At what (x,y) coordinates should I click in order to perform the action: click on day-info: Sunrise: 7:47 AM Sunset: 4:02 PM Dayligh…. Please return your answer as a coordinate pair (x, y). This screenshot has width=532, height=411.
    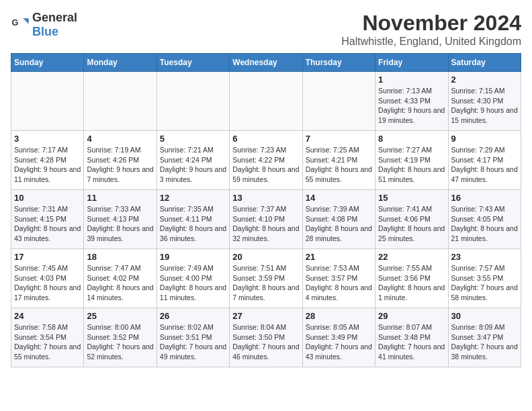
    Looking at the image, I should click on (120, 283).